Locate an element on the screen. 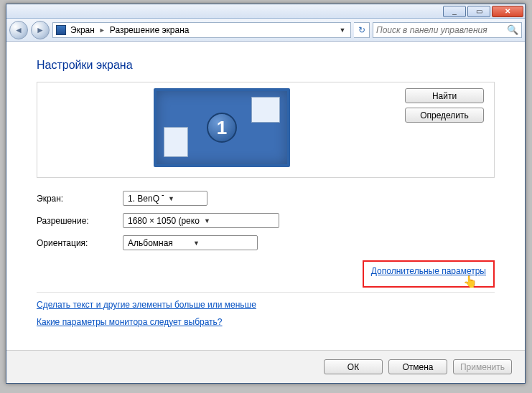 This screenshot has height=393, width=532. page-title: Настройки экрана is located at coordinates (266, 65).